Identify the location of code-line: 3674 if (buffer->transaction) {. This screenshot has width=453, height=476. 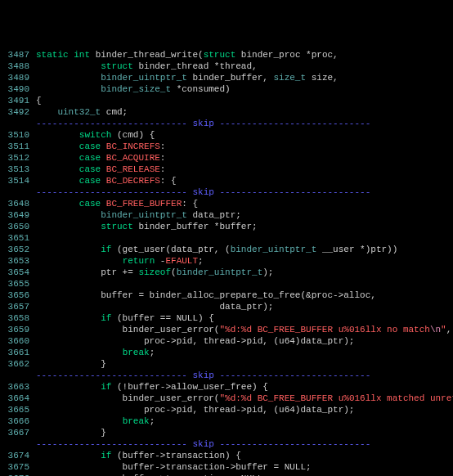
(226, 456).